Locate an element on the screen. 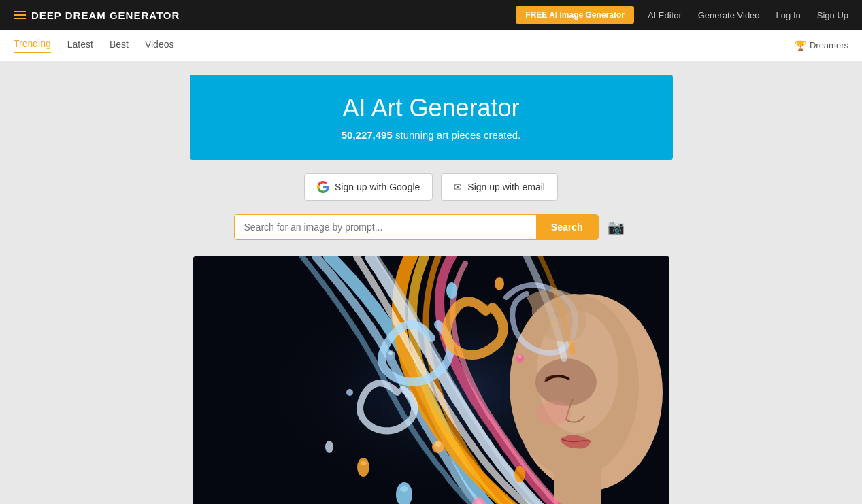  google-icon is located at coordinates (323, 187).